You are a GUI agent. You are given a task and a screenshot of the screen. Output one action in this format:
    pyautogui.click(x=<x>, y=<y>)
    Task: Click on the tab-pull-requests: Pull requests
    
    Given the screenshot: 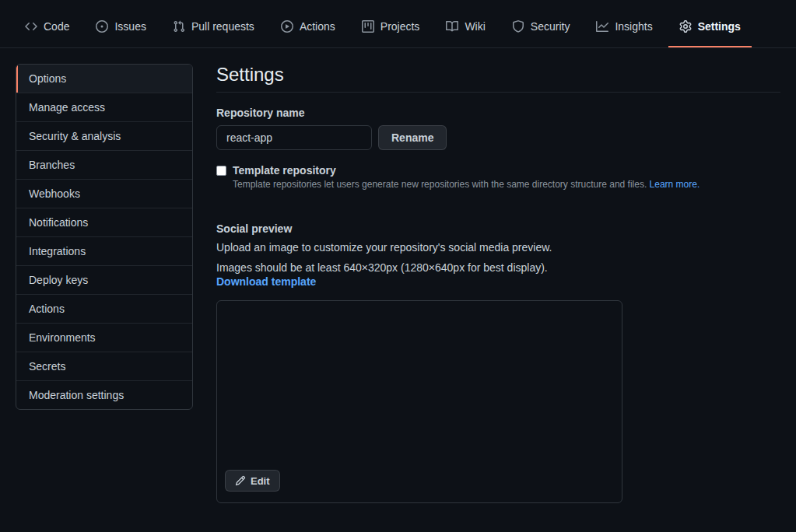 What is the action you would take?
    pyautogui.click(x=213, y=26)
    